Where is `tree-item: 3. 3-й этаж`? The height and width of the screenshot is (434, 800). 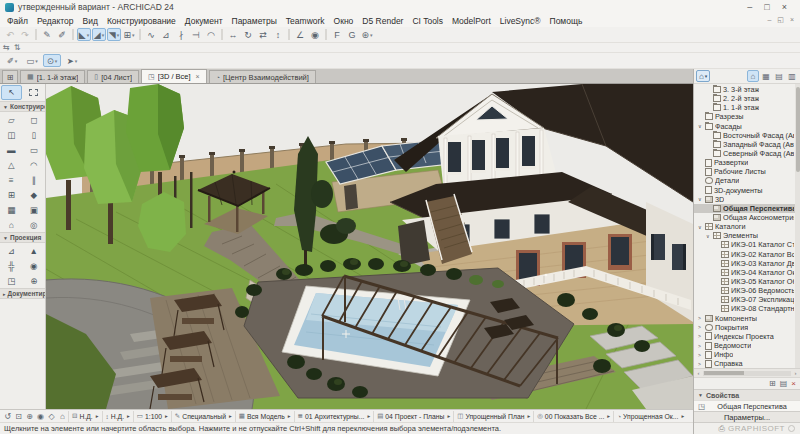
tree-item: 3. 3-й этаж is located at coordinates (747, 90).